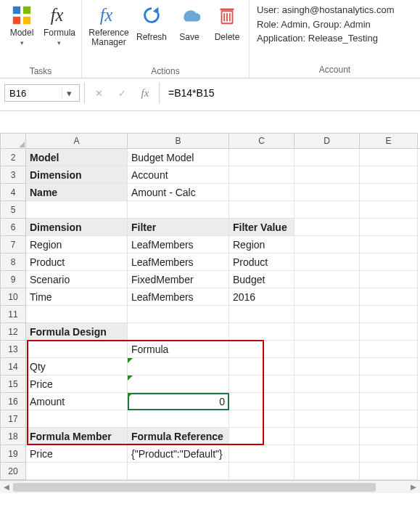  What do you see at coordinates (13, 297) in the screenshot?
I see `row-header: 10` at bounding box center [13, 297].